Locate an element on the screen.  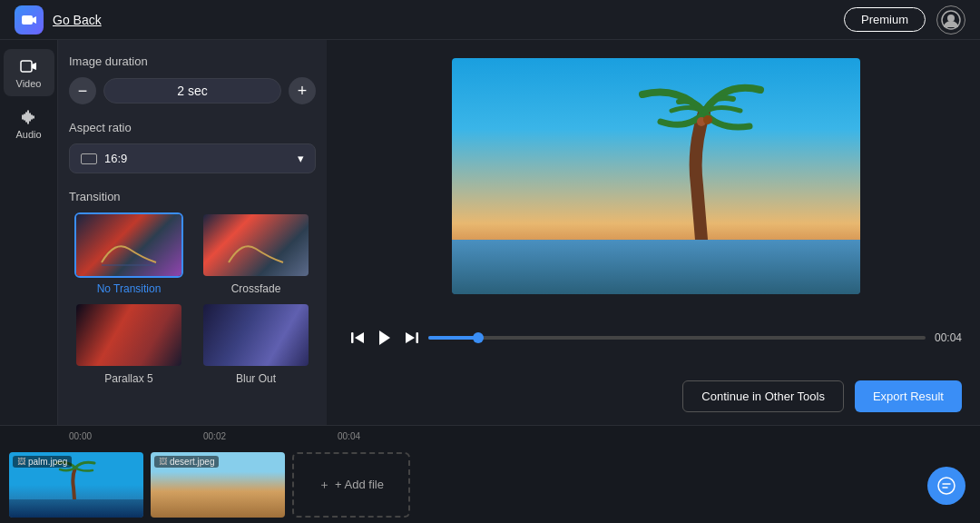
transition-item-crossfade: Crossfade is located at coordinates (256, 254).